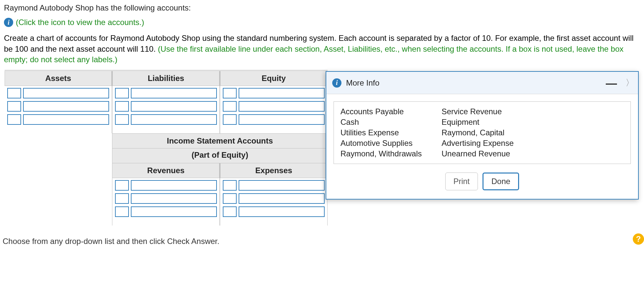  I want to click on help-icon: ?, so click(638, 239).